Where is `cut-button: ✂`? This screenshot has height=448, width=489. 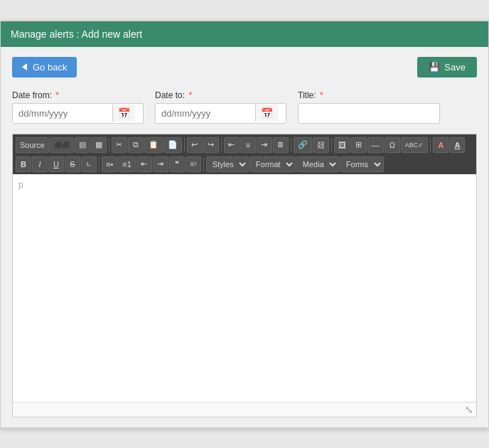 cut-button: ✂ is located at coordinates (119, 145).